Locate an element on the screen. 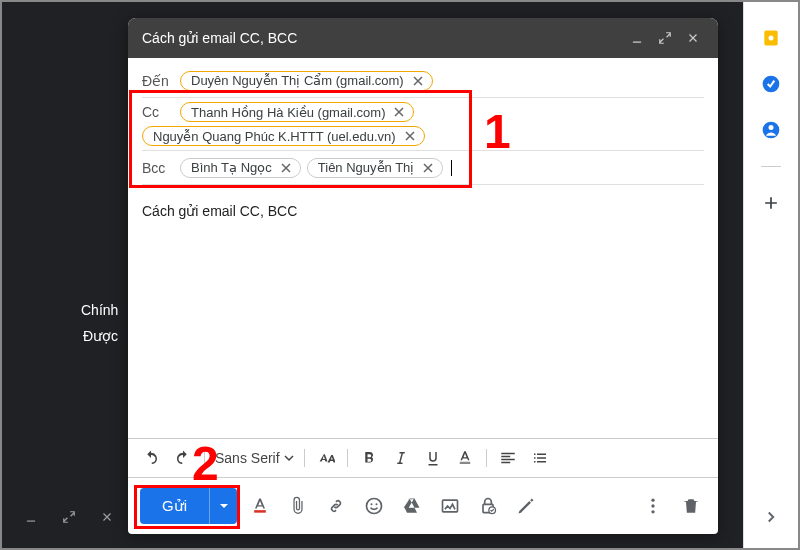 This screenshot has width=800, height=550. redo-icon is located at coordinates (183, 458).